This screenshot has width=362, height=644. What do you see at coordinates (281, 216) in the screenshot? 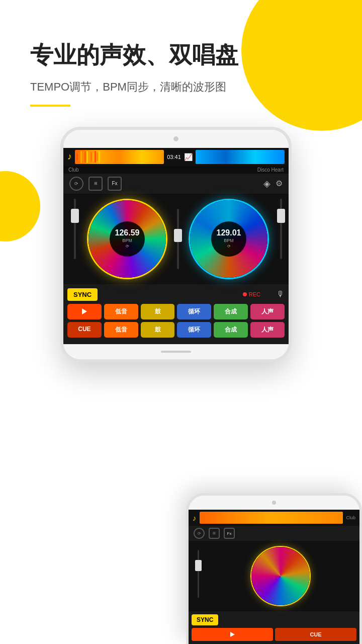
I see `right-fader-handle` at bounding box center [281, 216].